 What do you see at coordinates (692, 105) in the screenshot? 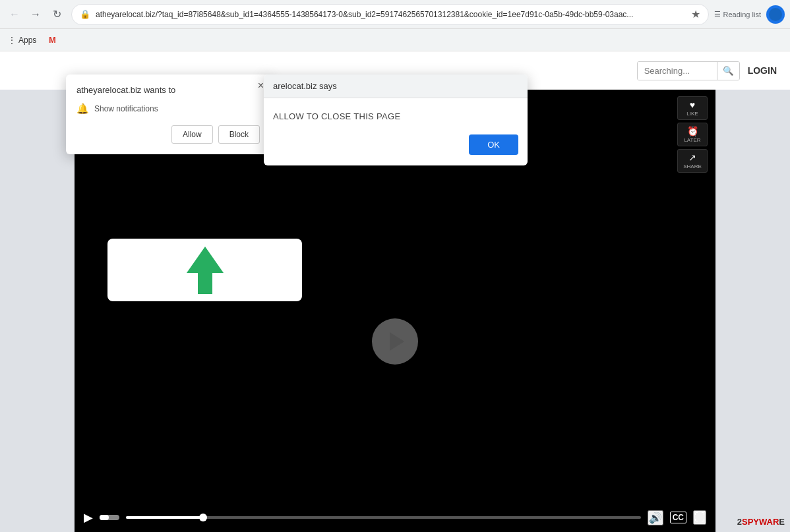
I see `like-icon: ♥` at bounding box center [692, 105].